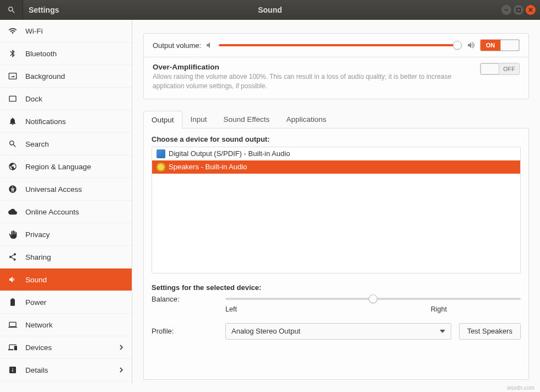 This screenshot has width=540, height=392. I want to click on soundcard-icon, so click(161, 154).